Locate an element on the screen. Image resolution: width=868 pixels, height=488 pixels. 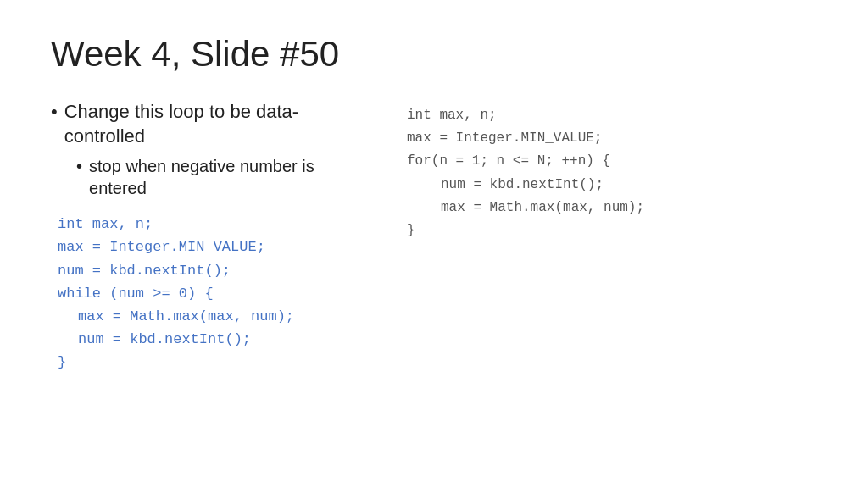
code-blue-line4: while (num >= 0) { is located at coordinates (215, 293).